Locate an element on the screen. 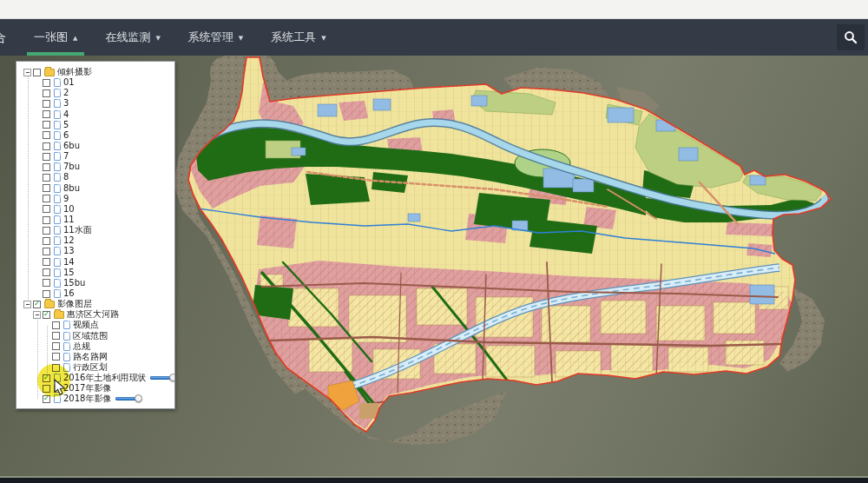  tree-row: 路名路网 is located at coordinates (95, 357).